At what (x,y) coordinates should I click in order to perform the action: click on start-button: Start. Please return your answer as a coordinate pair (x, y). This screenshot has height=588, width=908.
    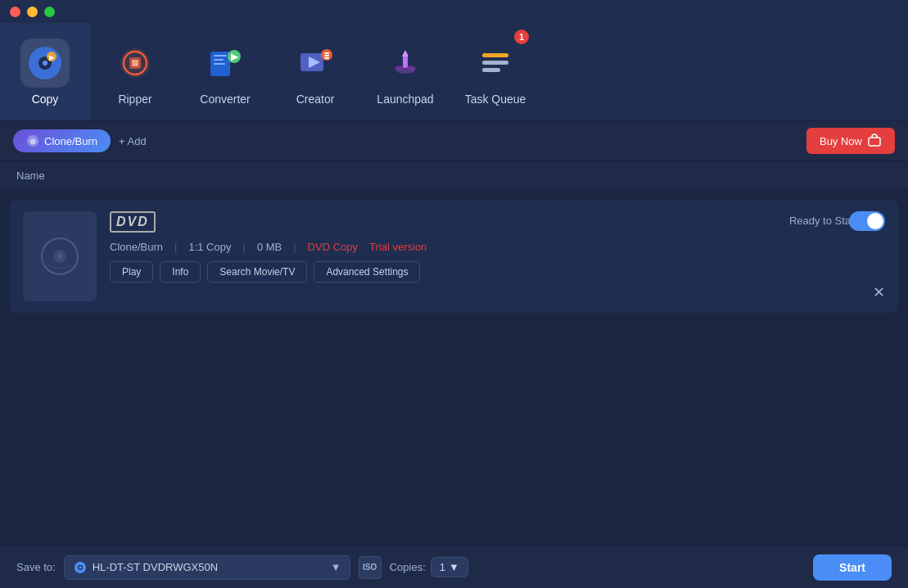
    Looking at the image, I should click on (852, 568).